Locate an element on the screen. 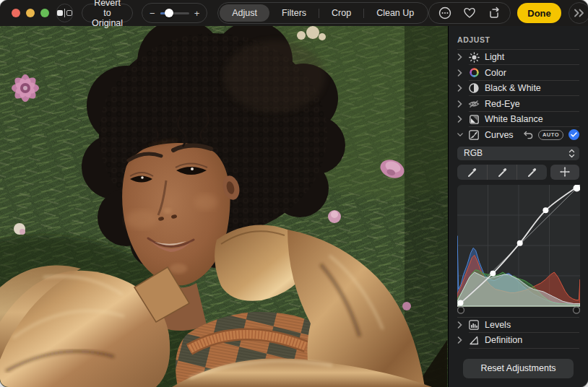 Image resolution: width=588 pixels, height=387 pixels. black-point-handle is located at coordinates (461, 310).